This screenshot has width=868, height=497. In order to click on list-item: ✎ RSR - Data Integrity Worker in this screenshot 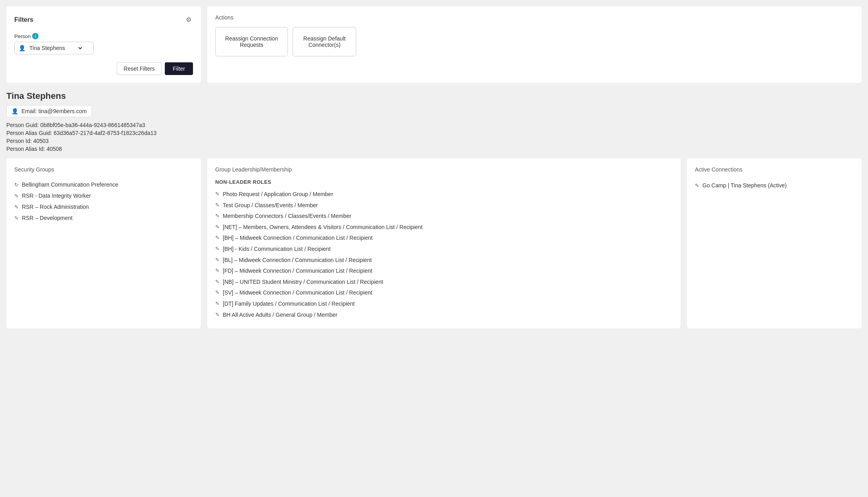, I will do `click(104, 196)`.